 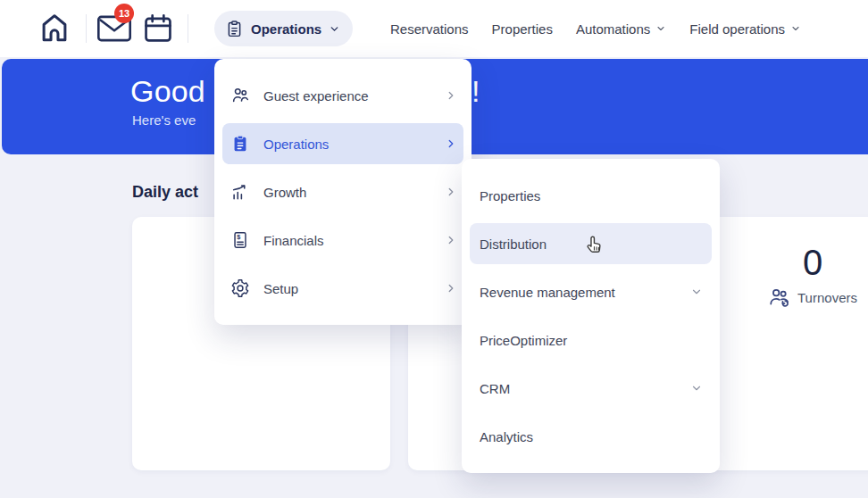 What do you see at coordinates (354, 145) in the screenshot?
I see `menu-item-label: Operations` at bounding box center [354, 145].